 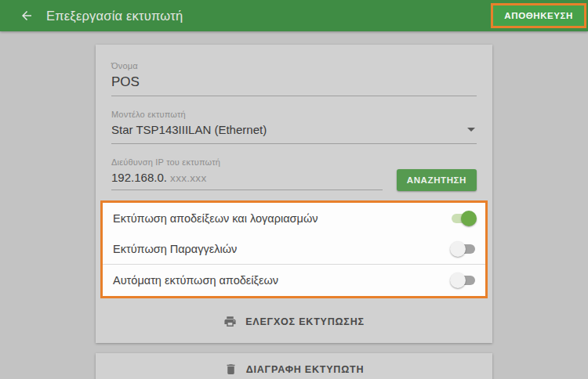 What do you see at coordinates (294, 174) in the screenshot?
I see `ip-field: Διεύθυνση IP του εκτυπωτή 192.168.0. xxx…` at bounding box center [294, 174].